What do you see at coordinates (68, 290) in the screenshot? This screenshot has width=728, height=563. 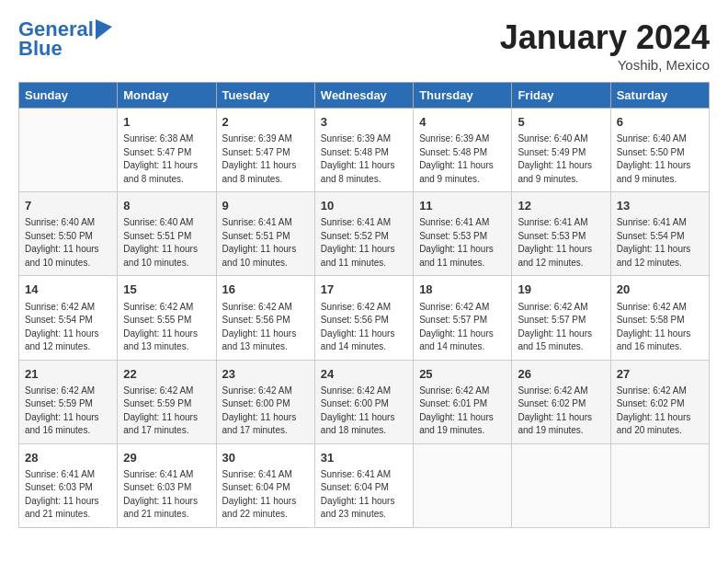 I see `day-number: 14` at bounding box center [68, 290].